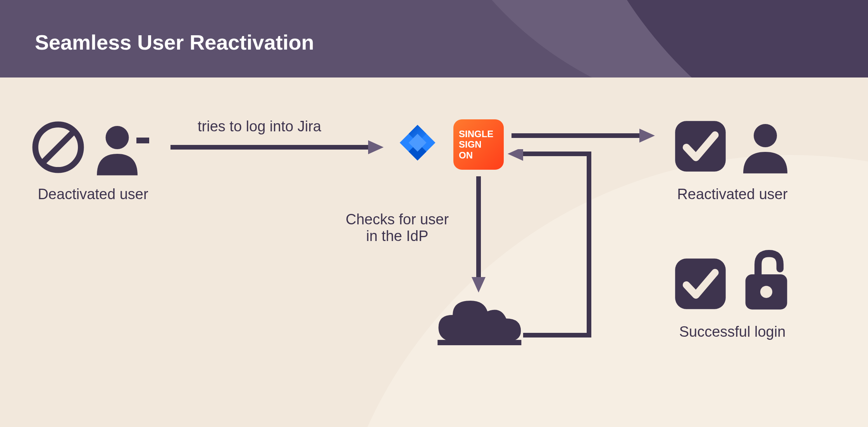 The width and height of the screenshot is (868, 427). Describe the element at coordinates (479, 234) in the screenshot. I see `arrow-checks-idp` at that location.